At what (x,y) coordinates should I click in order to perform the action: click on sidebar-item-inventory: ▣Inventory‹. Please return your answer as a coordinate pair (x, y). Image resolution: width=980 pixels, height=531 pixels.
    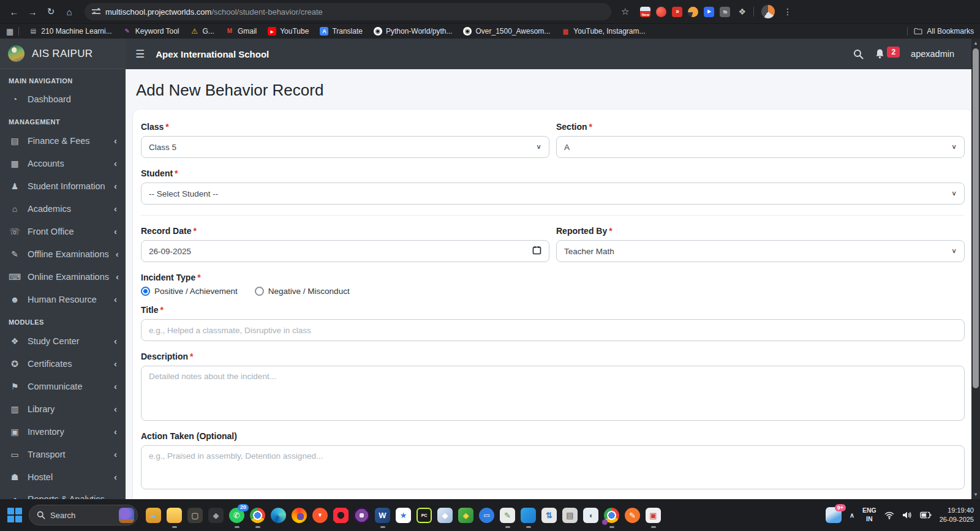
    Looking at the image, I should click on (62, 431).